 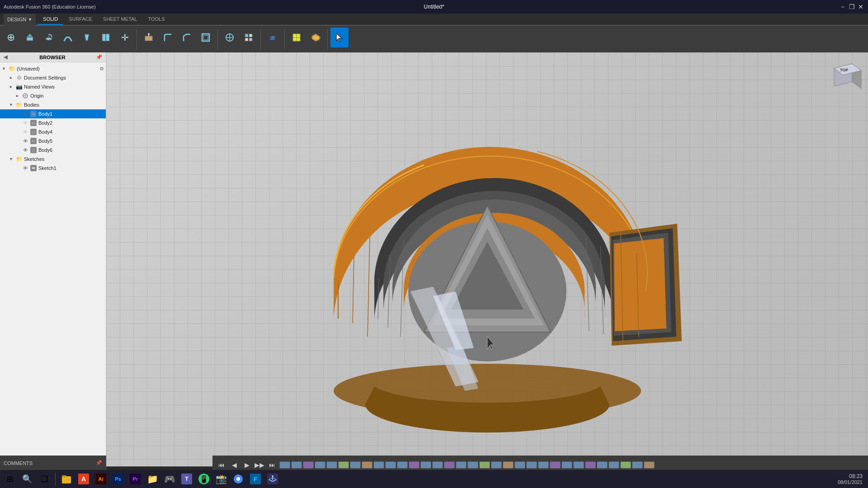 What do you see at coordinates (118, 479) in the screenshot?
I see `photoshop-icon: Ps` at bounding box center [118, 479].